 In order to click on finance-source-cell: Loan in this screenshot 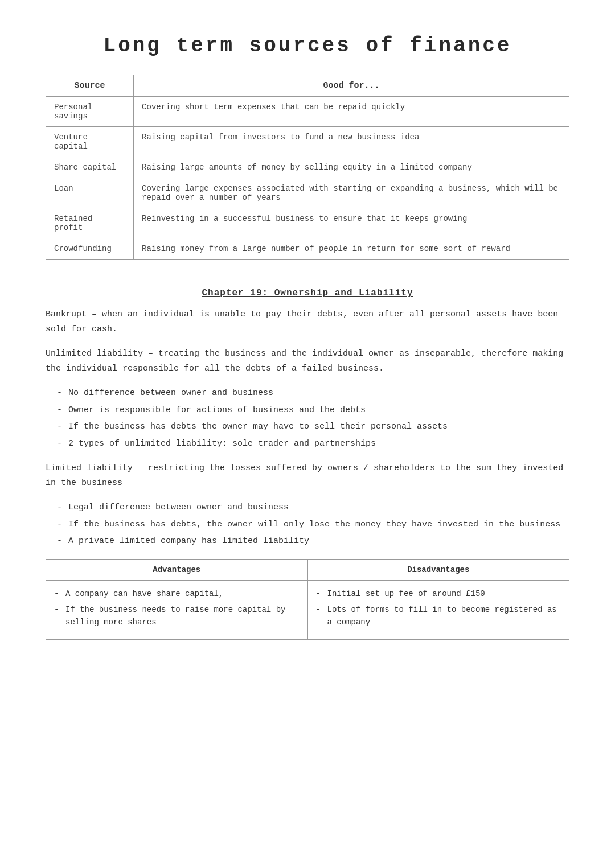, I will do `click(90, 194)`.